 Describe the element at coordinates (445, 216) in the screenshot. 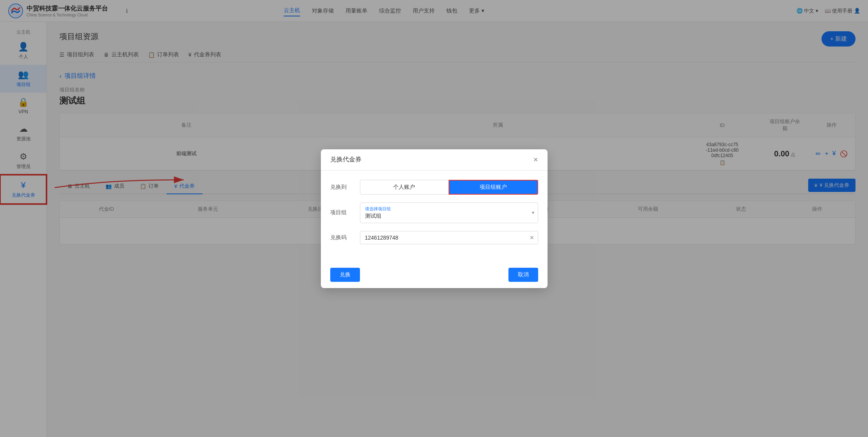

I see `project-select-value: 测试组` at that location.